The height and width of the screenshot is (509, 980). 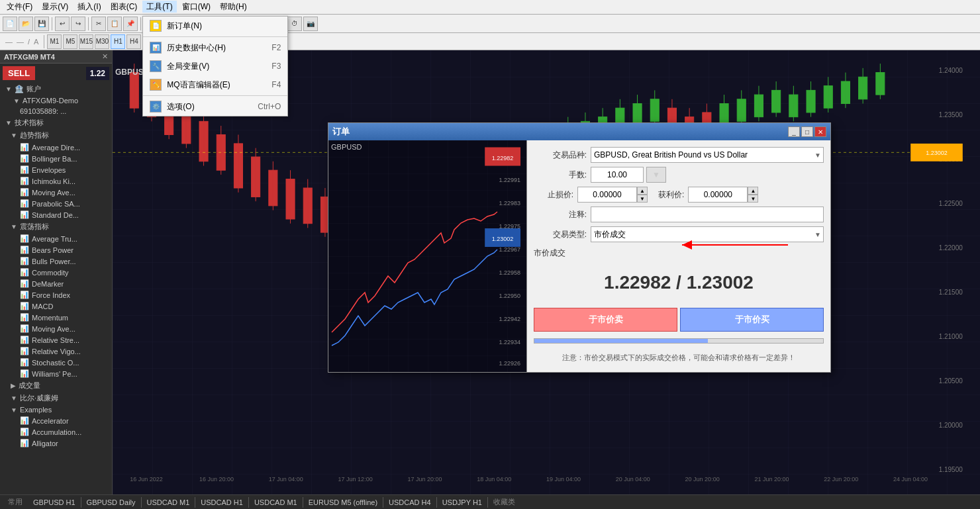 What do you see at coordinates (56, 385) in the screenshot?
I see `tree-volume-group: ▶ 成交量` at bounding box center [56, 385].